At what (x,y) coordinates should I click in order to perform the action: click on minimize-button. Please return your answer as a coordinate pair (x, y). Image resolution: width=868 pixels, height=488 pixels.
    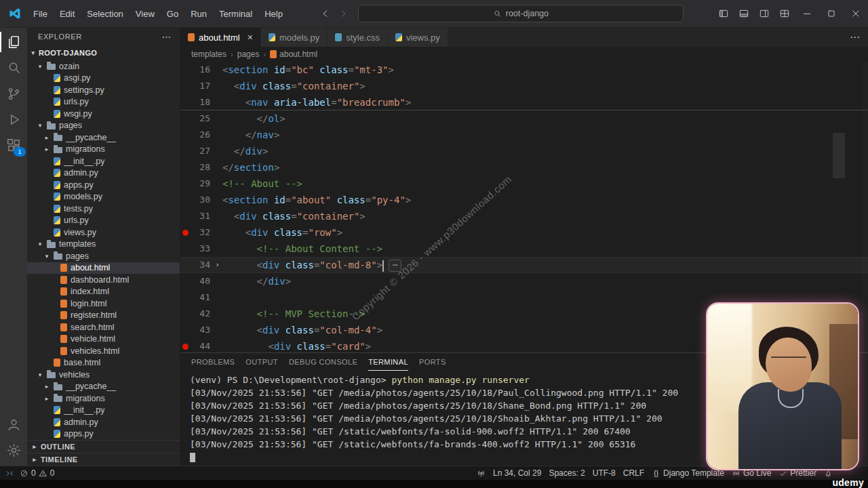
    Looking at the image, I should click on (807, 14).